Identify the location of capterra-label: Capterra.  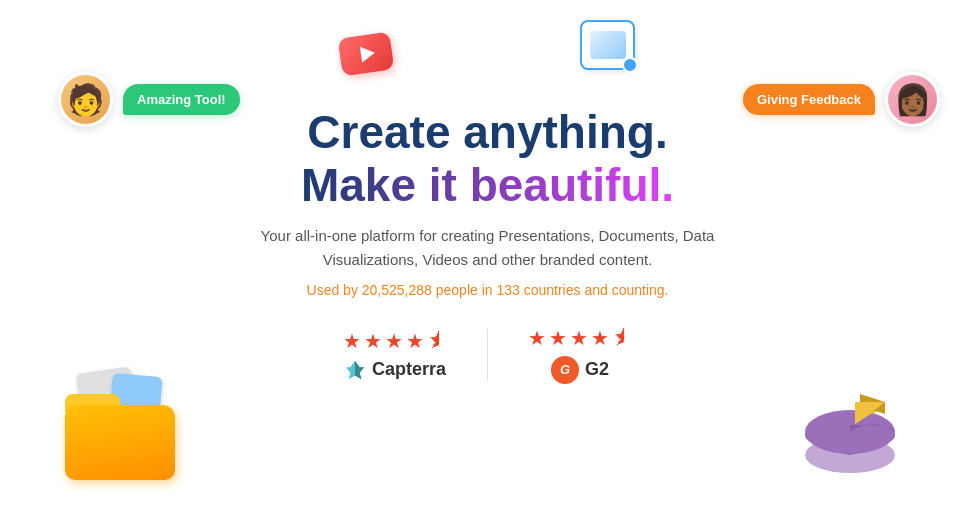
(409, 370).